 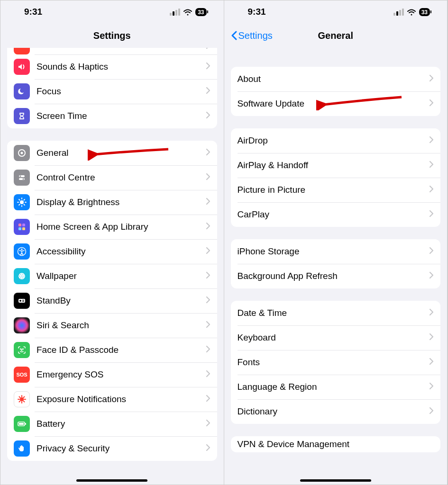 What do you see at coordinates (188, 12) in the screenshot?
I see `wifi-icon` at bounding box center [188, 12].